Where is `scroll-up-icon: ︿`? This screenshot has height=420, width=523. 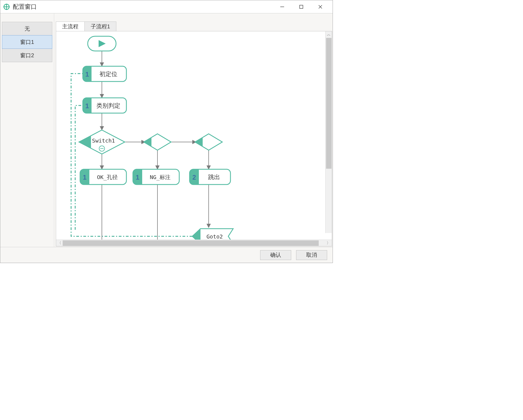
scroll-up-icon: ︿ is located at coordinates (329, 35).